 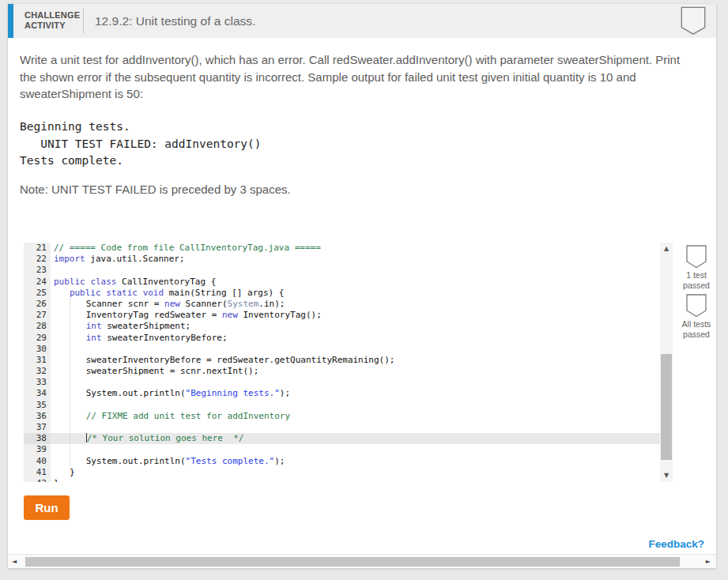 I want to click on scroll-down-icon: ▼, so click(x=666, y=476).